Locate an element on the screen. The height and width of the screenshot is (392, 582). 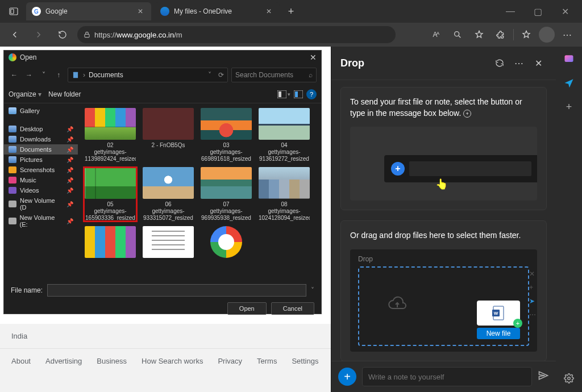
footer-link: Settings is located at coordinates (305, 361).